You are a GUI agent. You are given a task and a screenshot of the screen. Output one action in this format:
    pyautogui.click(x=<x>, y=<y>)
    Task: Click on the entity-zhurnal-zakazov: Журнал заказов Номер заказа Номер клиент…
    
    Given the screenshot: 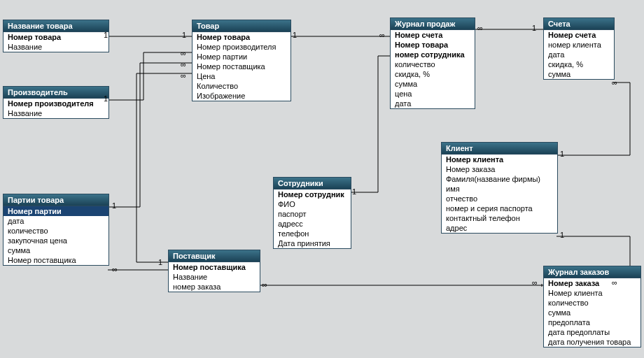 What is the action you would take?
    pyautogui.click(x=592, y=306)
    